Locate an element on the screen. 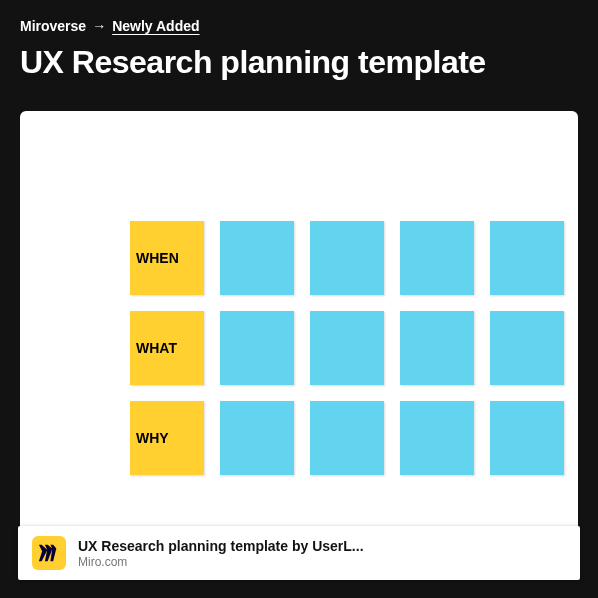  sticky-row: WHY is located at coordinates (347, 438).